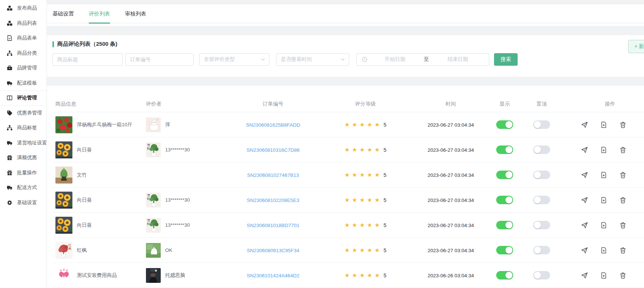  I want to click on product-name: 测试安装费用商品, so click(97, 275).